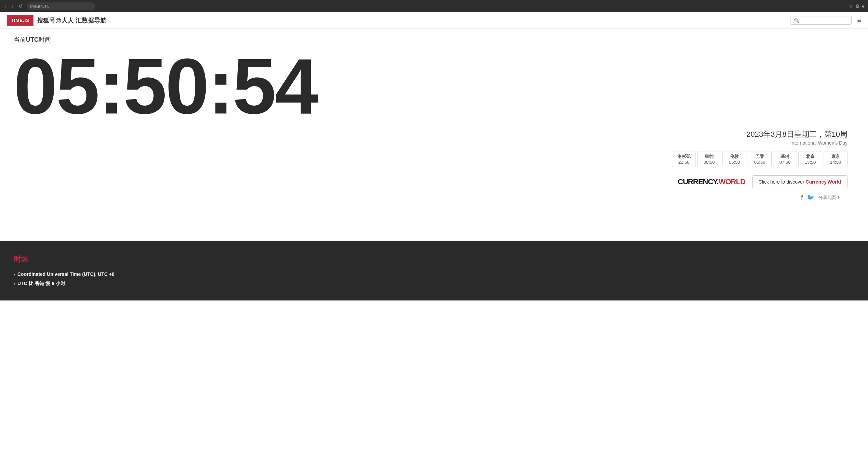 The width and height of the screenshot is (868, 469). I want to click on search-input, so click(821, 21).